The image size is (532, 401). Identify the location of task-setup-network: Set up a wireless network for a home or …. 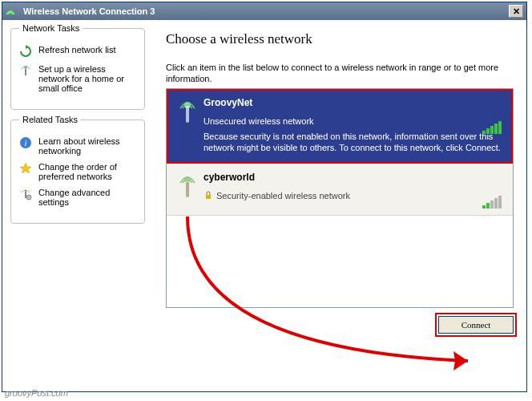
(78, 79).